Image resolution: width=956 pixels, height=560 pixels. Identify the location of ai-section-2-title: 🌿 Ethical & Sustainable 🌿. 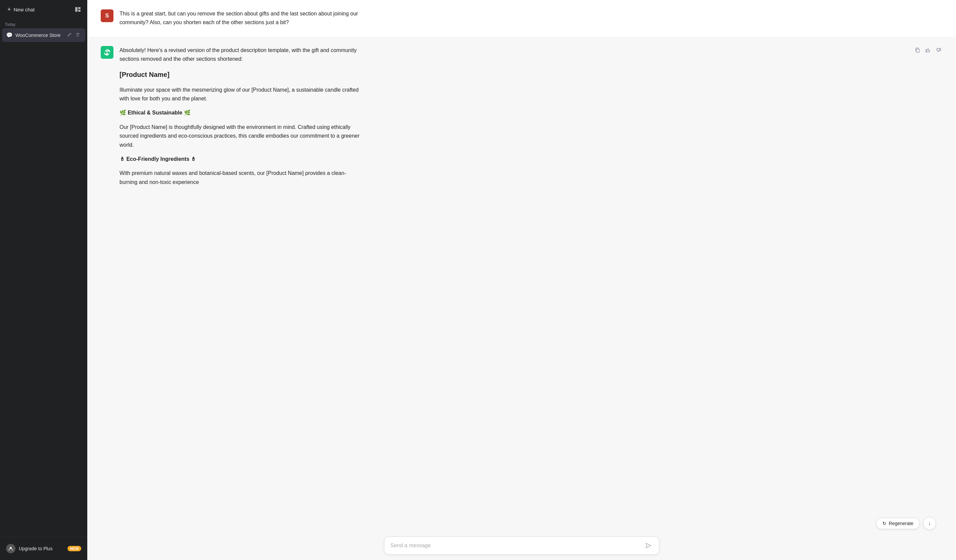
(155, 112).